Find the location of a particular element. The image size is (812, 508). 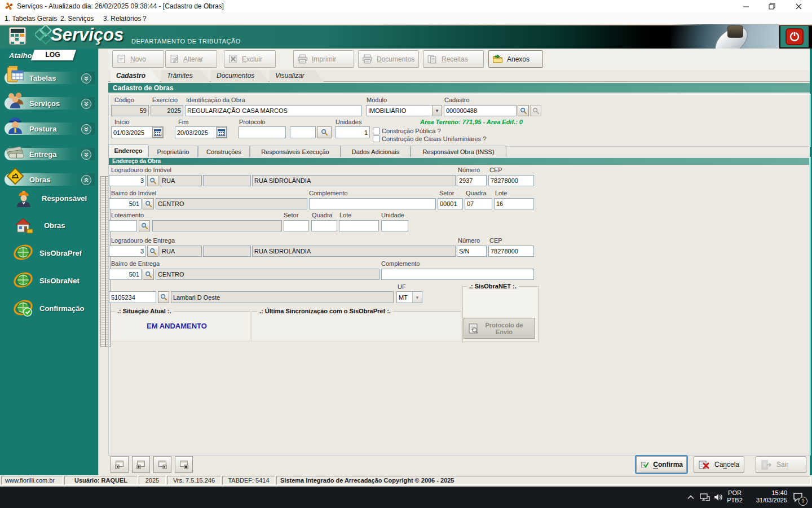

sidebar-item-sisobrapref: SisObraPref is located at coordinates (61, 253).